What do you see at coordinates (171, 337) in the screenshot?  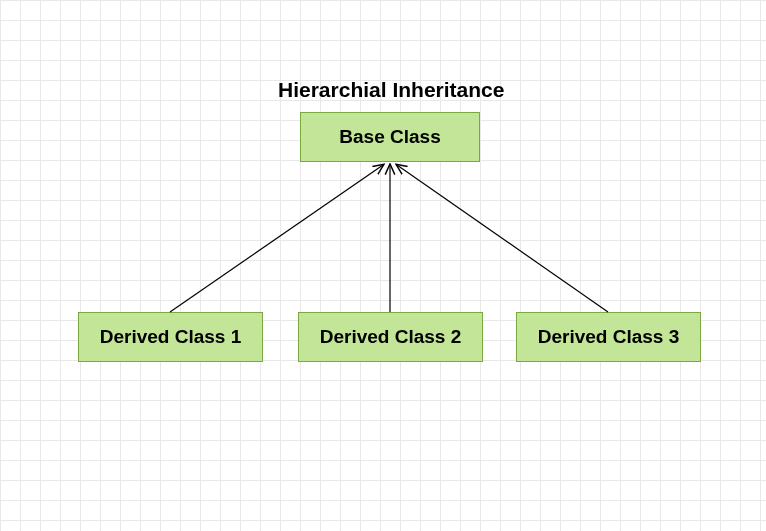 I see `derived-class-1-label: Derived Class 1` at bounding box center [171, 337].